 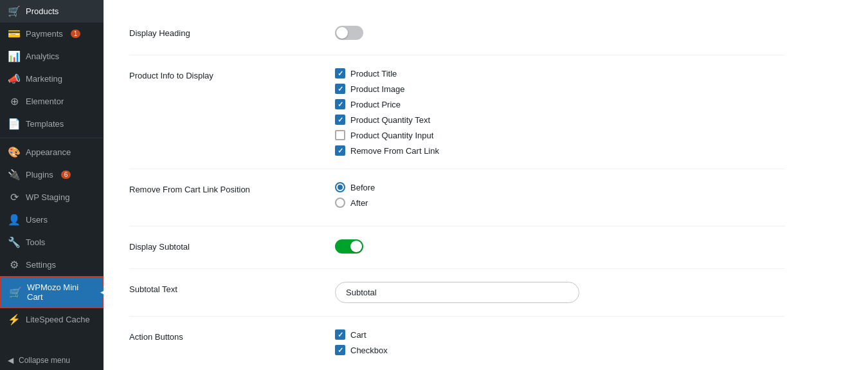 What do you see at coordinates (14, 79) in the screenshot?
I see `marketing-icon: 📣` at bounding box center [14, 79].